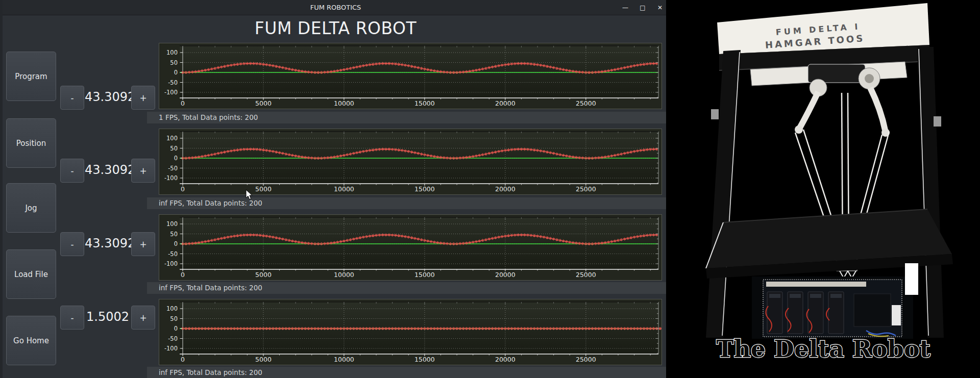 Image resolution: width=980 pixels, height=378 pixels. I want to click on window-title: FUM ROBOTICS, so click(336, 7).